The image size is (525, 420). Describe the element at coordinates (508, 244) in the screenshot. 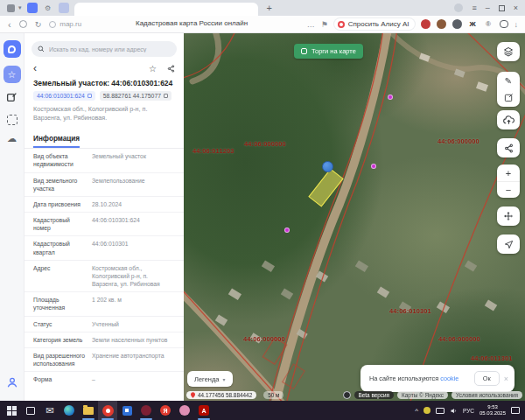

I see `my-location-button` at that location.